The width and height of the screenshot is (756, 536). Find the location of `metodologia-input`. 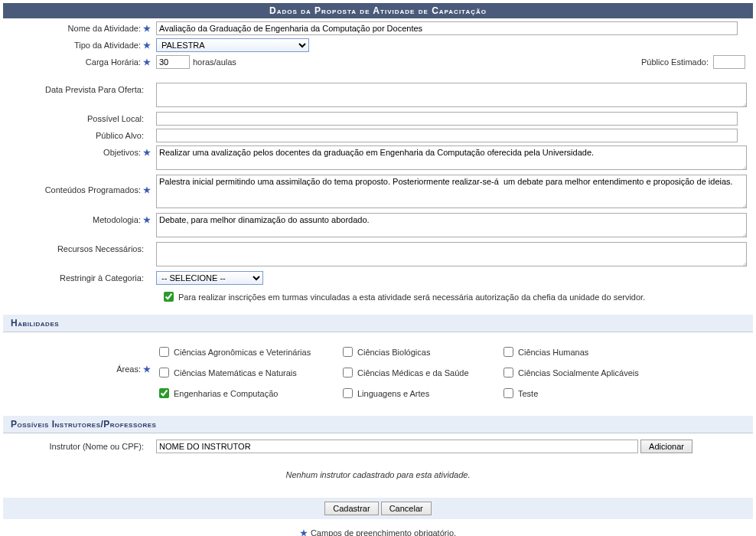

metodologia-input is located at coordinates (451, 225).